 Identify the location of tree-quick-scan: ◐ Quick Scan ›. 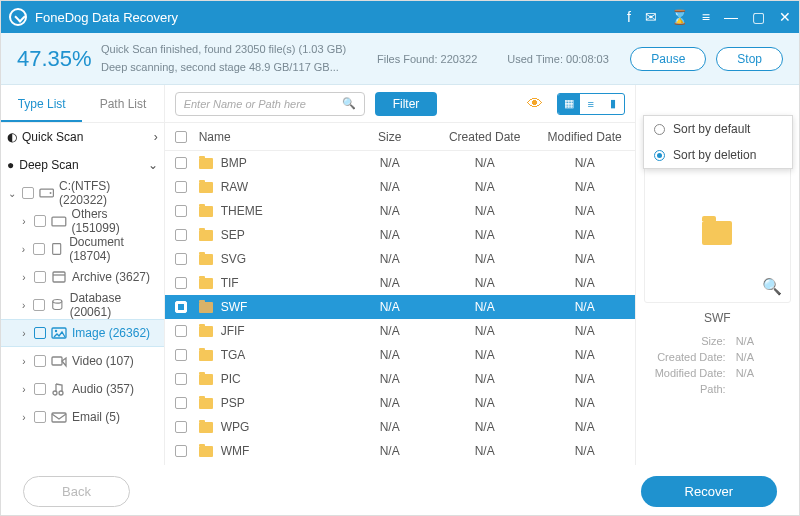
(82, 137).